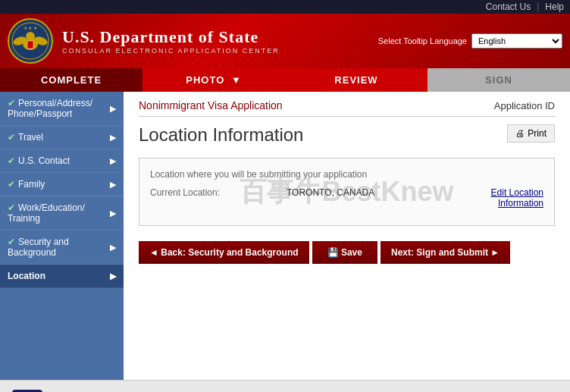  I want to click on tab-review: REVIEW, so click(356, 80).